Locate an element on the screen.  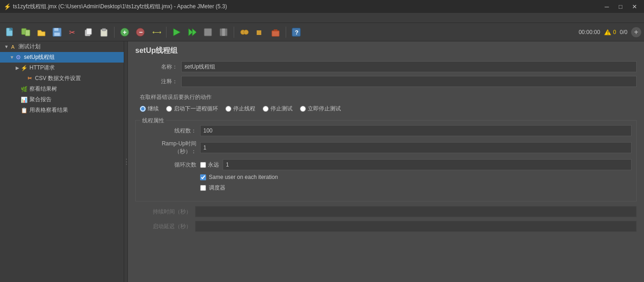
loop-forever-checkbox is located at coordinates (203, 165).